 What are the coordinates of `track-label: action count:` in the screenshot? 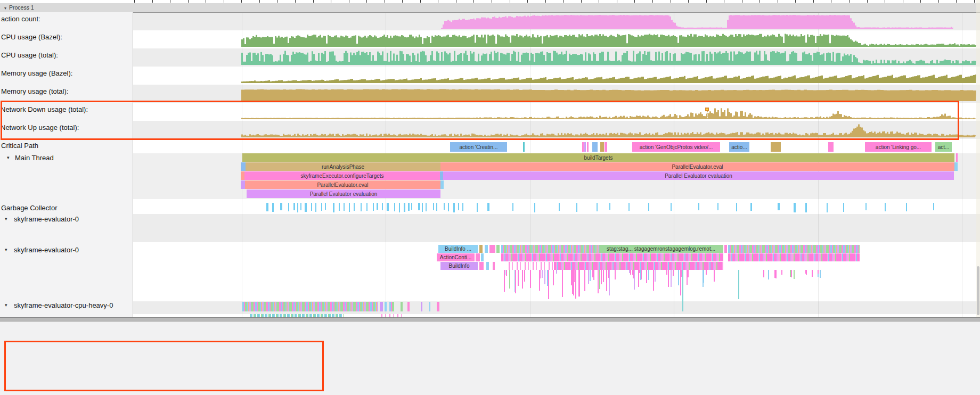 It's located at (21, 19).